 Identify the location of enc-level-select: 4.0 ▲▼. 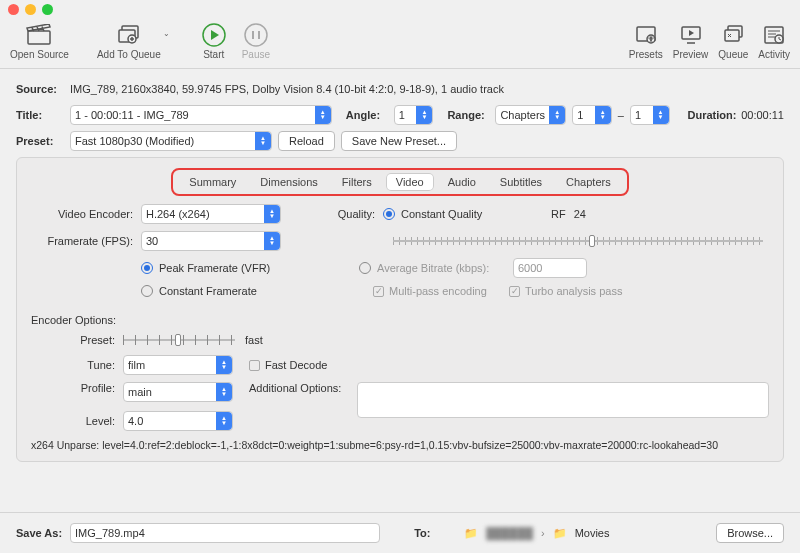
(178, 421).